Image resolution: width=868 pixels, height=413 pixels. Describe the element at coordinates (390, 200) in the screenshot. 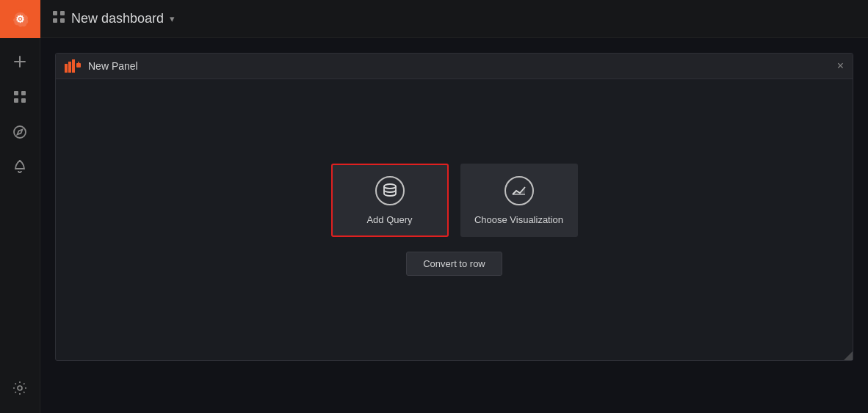

I see `add-query-button: Add Query` at that location.